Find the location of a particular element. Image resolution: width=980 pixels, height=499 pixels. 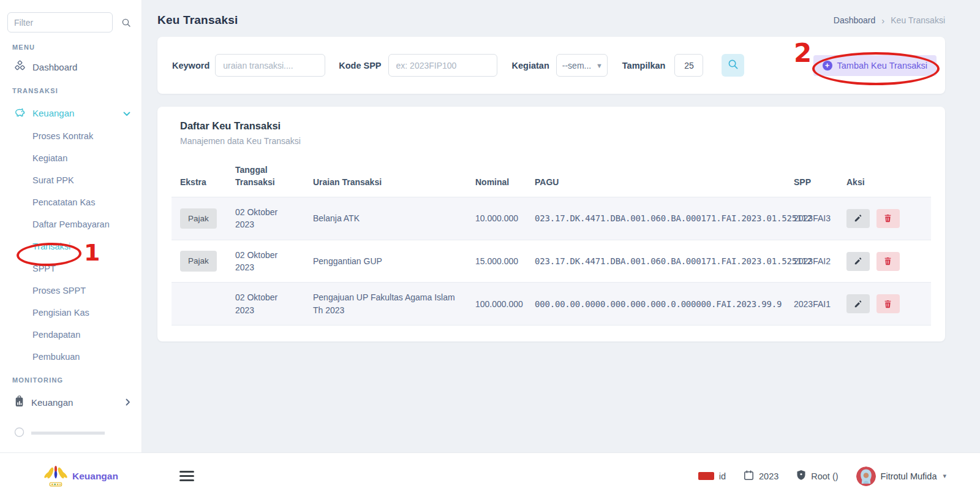

sidebar-section-menu: MENU is located at coordinates (77, 47).